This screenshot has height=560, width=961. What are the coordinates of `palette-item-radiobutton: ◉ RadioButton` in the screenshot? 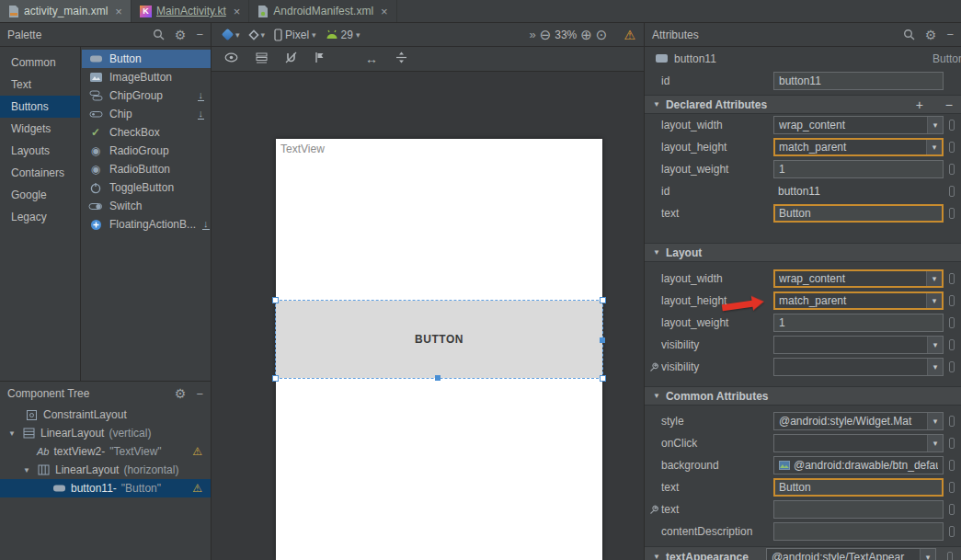 It's located at (146, 169).